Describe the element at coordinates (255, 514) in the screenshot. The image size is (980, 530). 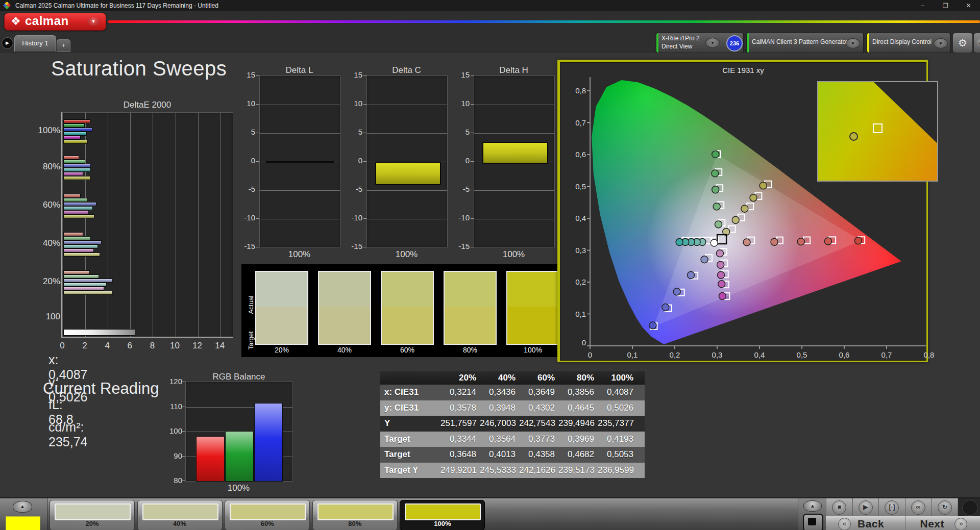
I see `pattern-buttons: 20%40%60%80%100%` at that location.